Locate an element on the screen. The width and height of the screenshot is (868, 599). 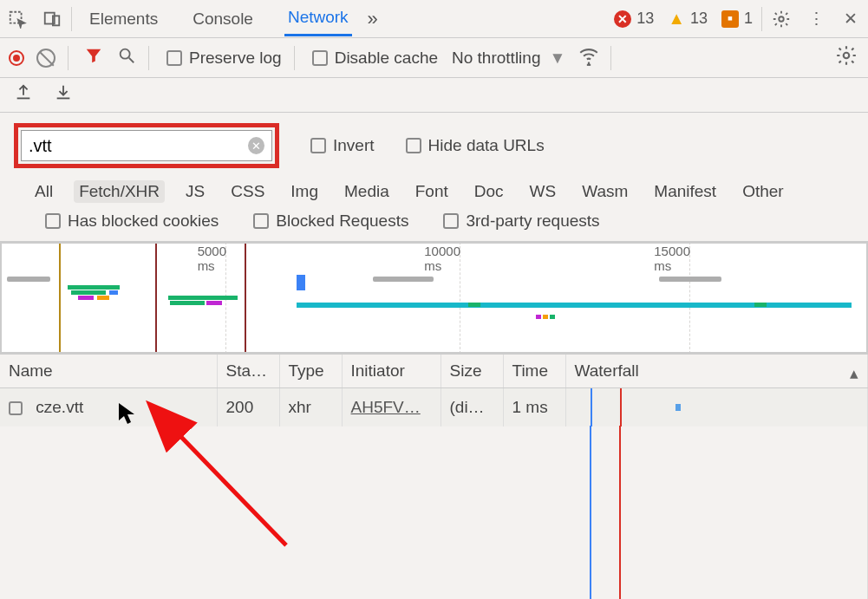
export-har-icon is located at coordinates (23, 95).